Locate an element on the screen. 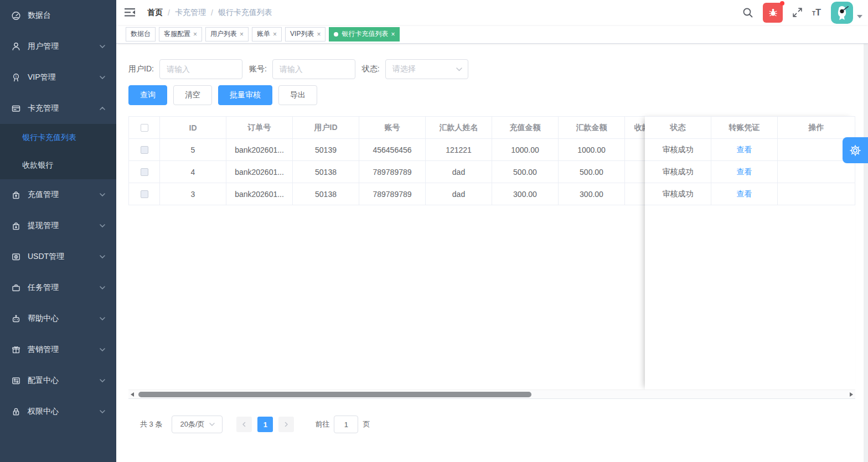 The height and width of the screenshot is (462, 868). prev-page-button is located at coordinates (244, 424).